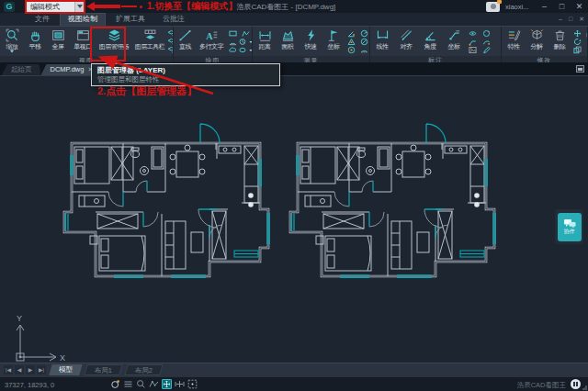 The width and height of the screenshot is (588, 391). What do you see at coordinates (286, 7) in the screenshot?
I see `window-title: 浩辰CAD看图王 - [DCMP.dwg]` at bounding box center [286, 7].